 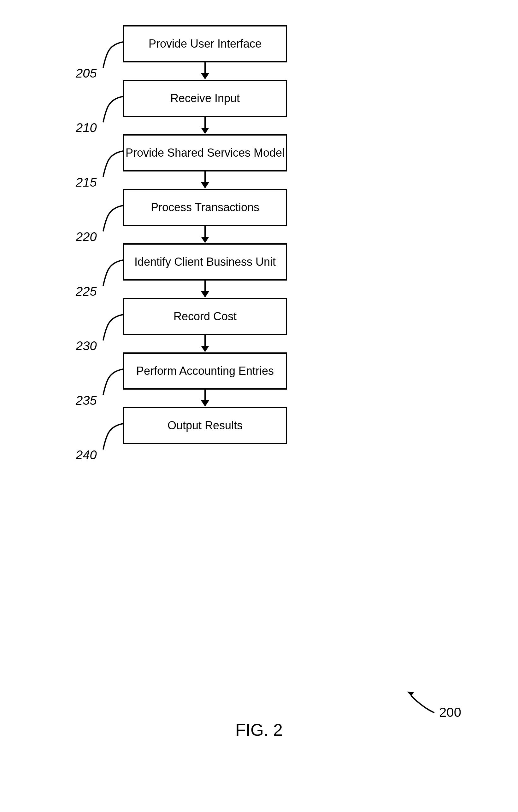 What do you see at coordinates (205, 44) in the screenshot?
I see `process-box: Provide User Interface` at bounding box center [205, 44].